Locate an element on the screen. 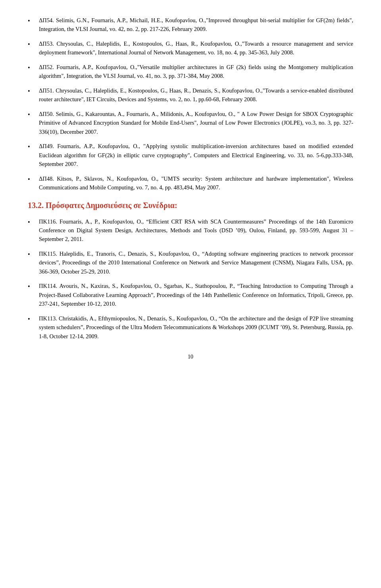 The width and height of the screenshot is (381, 588). ref-dp50: ΔΠ50. Selimis, G., Kakarountas, A., Four… is located at coordinates (196, 123).